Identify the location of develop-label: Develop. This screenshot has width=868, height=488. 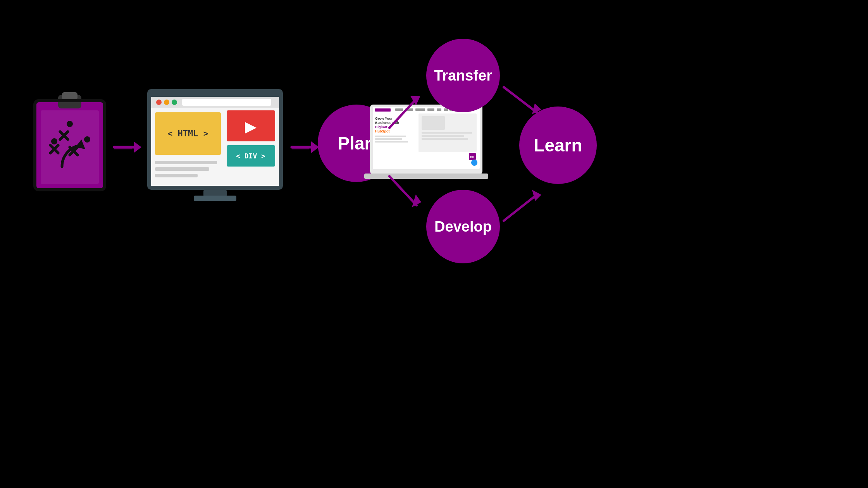
(463, 227).